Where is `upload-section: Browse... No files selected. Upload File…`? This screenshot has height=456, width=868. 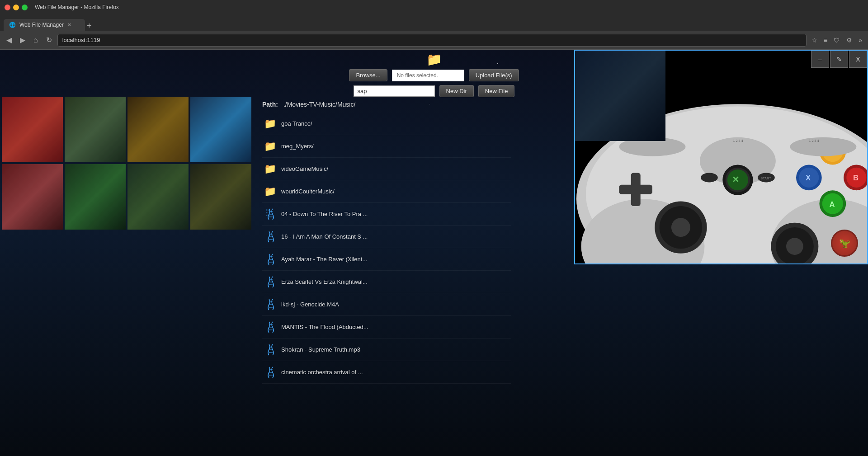
upload-section: Browse... No files selected. Upload File… is located at coordinates (434, 75).